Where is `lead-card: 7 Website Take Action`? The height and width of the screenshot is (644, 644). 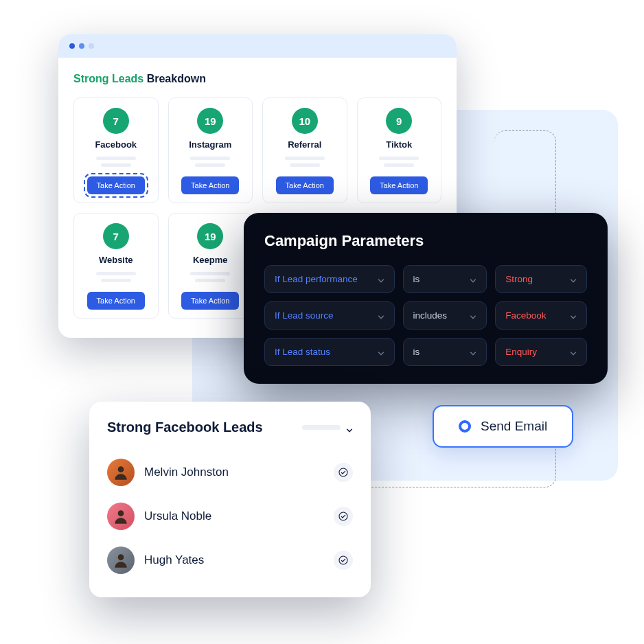 lead-card: 7 Website Take Action is located at coordinates (116, 266).